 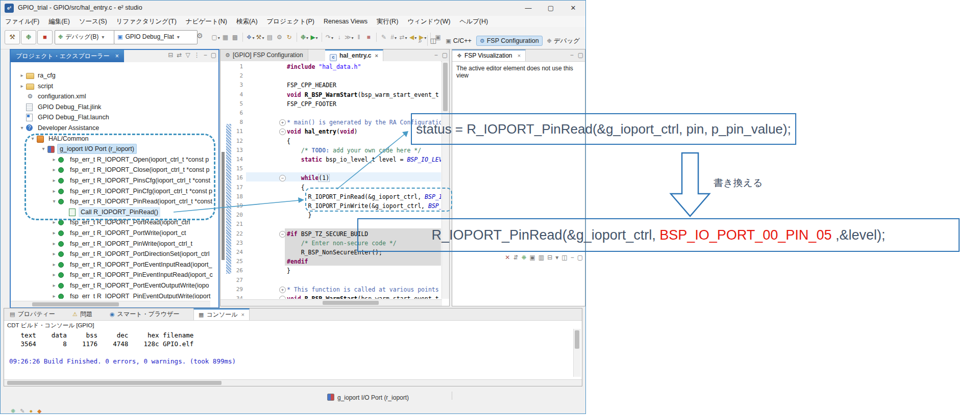 What do you see at coordinates (331, 104) in the screenshot?
I see `code-line: 5FSP_CPP_FOOTER` at bounding box center [331, 104].